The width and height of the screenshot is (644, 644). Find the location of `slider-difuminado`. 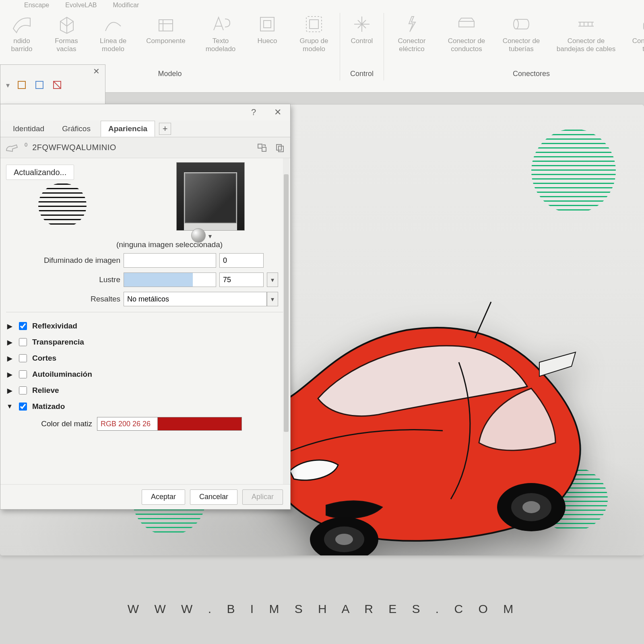

slider-difuminado is located at coordinates (170, 260).